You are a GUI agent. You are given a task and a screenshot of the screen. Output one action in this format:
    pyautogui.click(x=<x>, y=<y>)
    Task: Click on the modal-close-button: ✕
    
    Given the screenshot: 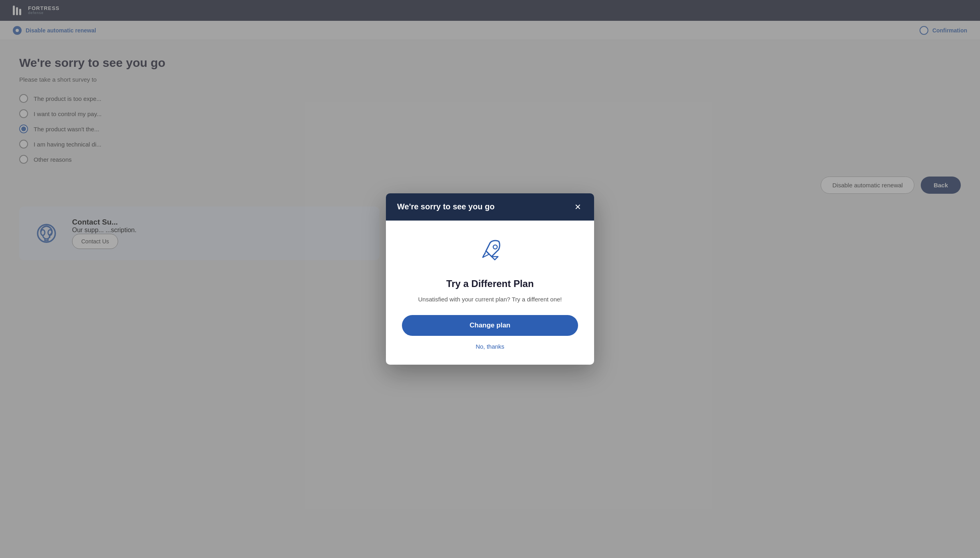 What is the action you would take?
    pyautogui.click(x=578, y=207)
    